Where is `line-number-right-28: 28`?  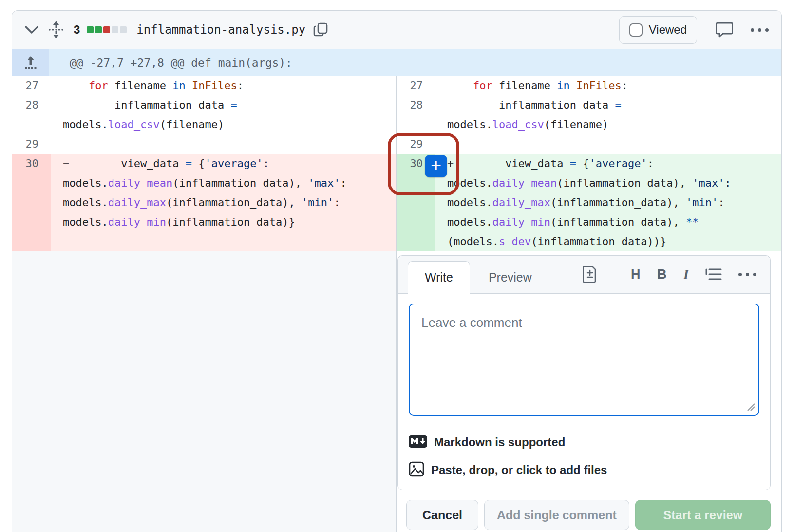
line-number-right-28: 28 is located at coordinates (416, 115).